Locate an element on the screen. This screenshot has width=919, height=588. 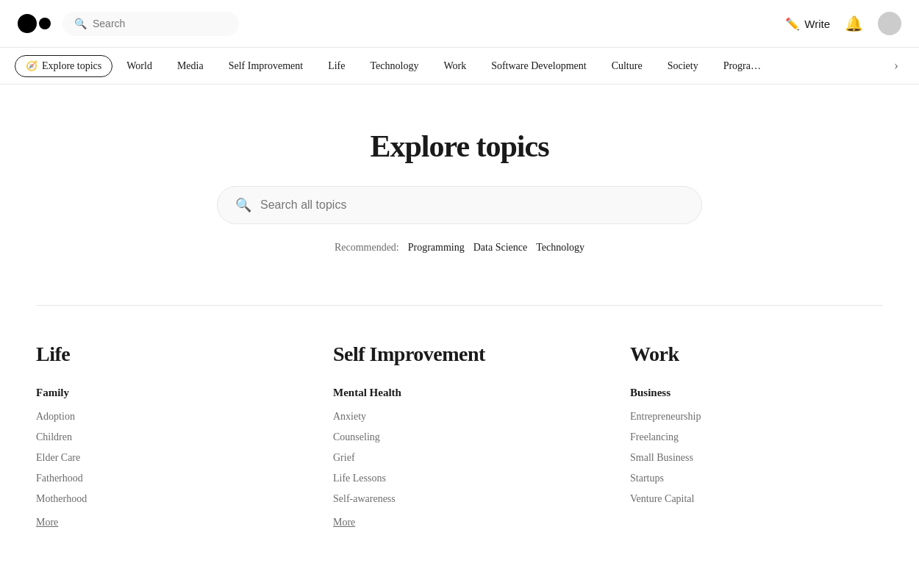
write-button: ✏️ Write is located at coordinates (807, 24).